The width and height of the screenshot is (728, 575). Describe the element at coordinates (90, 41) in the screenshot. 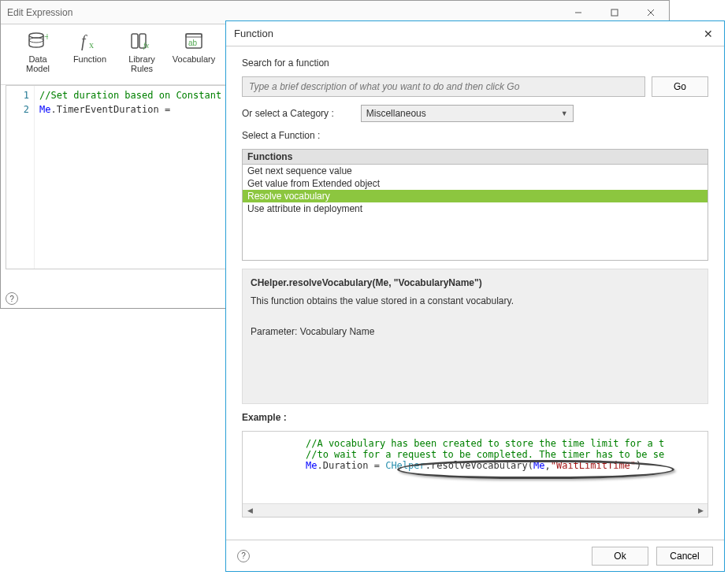

I see `function-icon: fx` at that location.